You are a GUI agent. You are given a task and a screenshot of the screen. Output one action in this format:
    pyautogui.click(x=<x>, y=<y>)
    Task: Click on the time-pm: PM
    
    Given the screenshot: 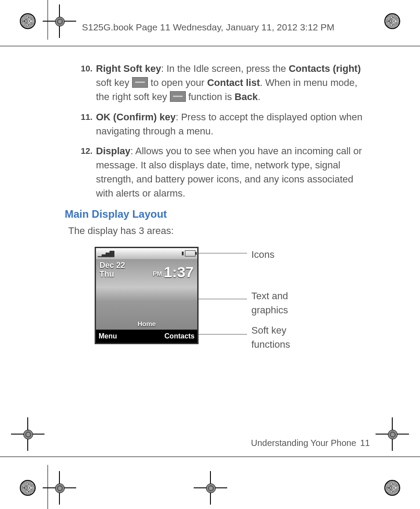 What is the action you would take?
    pyautogui.click(x=158, y=274)
    